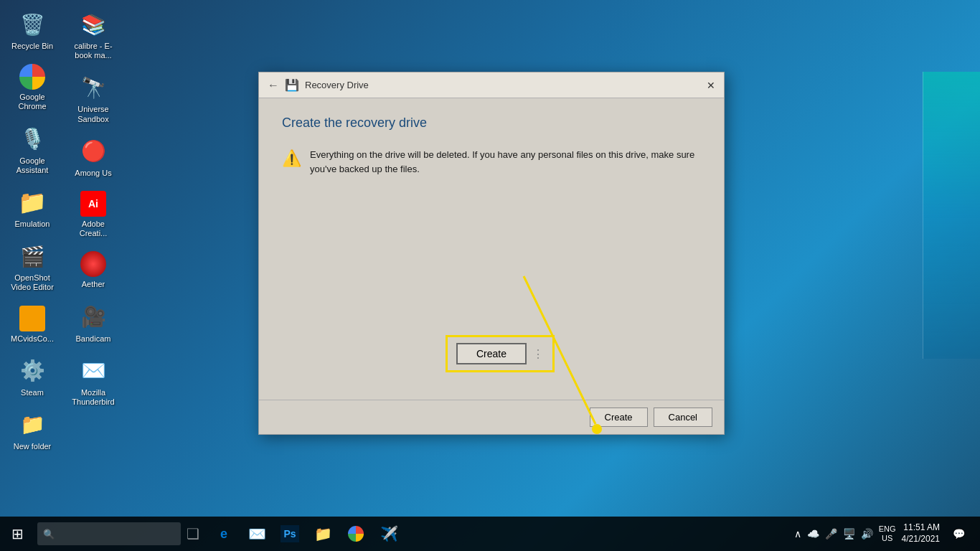 The height and width of the screenshot is (551, 980). I want to click on desktop-icon-adobe-creative: Ai Adobe Creati..., so click(93, 215).